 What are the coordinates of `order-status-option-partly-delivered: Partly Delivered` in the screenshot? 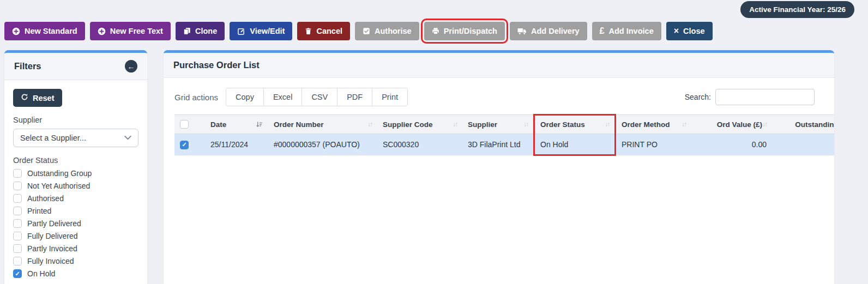 It's located at (76, 223).